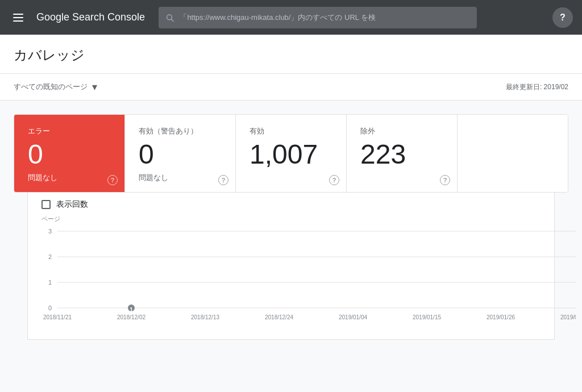 Image resolution: width=582 pixels, height=392 pixels. Describe the element at coordinates (318, 18) in the screenshot. I see `search-bar` at that location.